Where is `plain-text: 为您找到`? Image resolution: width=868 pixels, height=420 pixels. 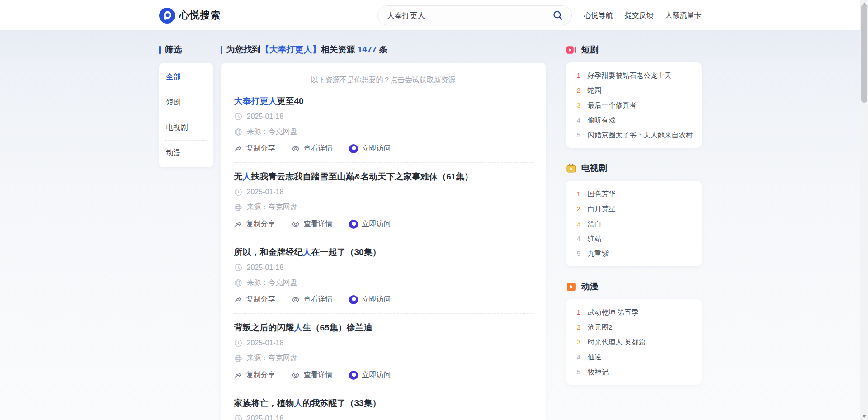 plain-text: 为您找到 is located at coordinates (244, 50).